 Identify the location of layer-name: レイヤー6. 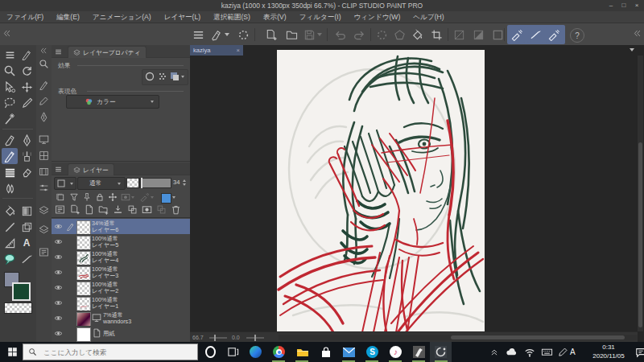
(105, 230).